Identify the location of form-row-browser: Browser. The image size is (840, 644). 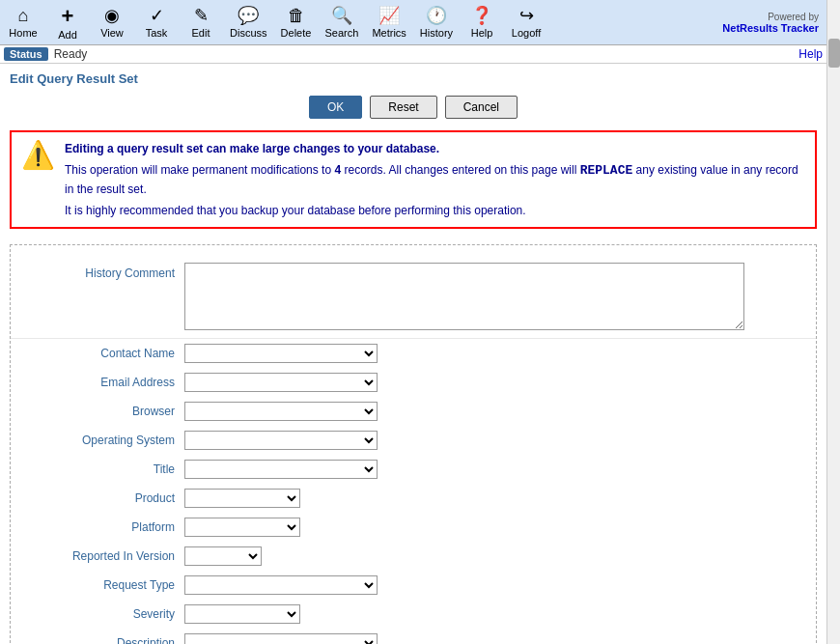
(413, 411).